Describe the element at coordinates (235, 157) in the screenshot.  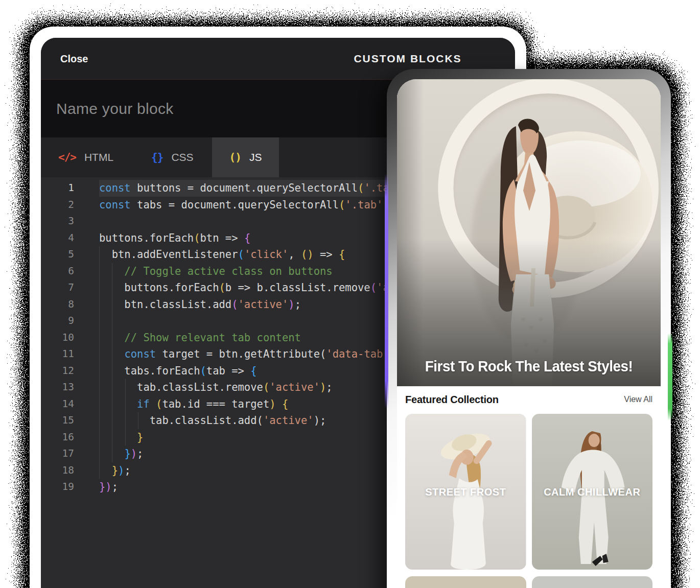
I see `parens-icon: ()` at that location.